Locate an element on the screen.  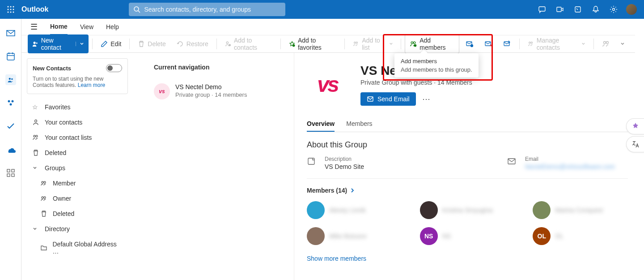
app-launcher-icon is located at coordinates (11, 9).